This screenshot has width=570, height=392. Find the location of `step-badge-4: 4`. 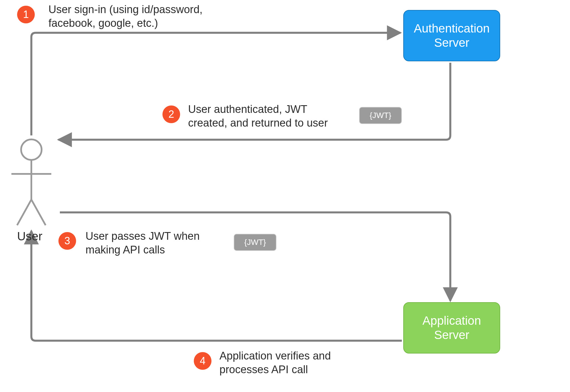

step-badge-4: 4 is located at coordinates (203, 361).